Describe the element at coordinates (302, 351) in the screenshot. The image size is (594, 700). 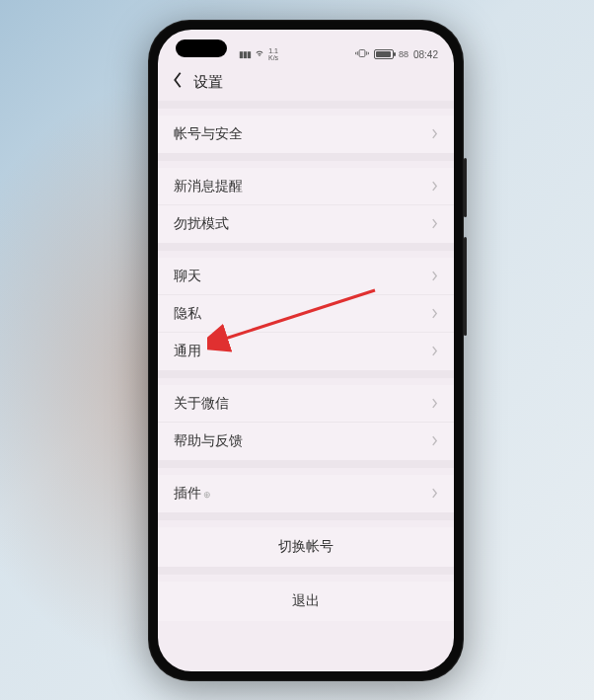
I see `row-label: 通用` at that location.